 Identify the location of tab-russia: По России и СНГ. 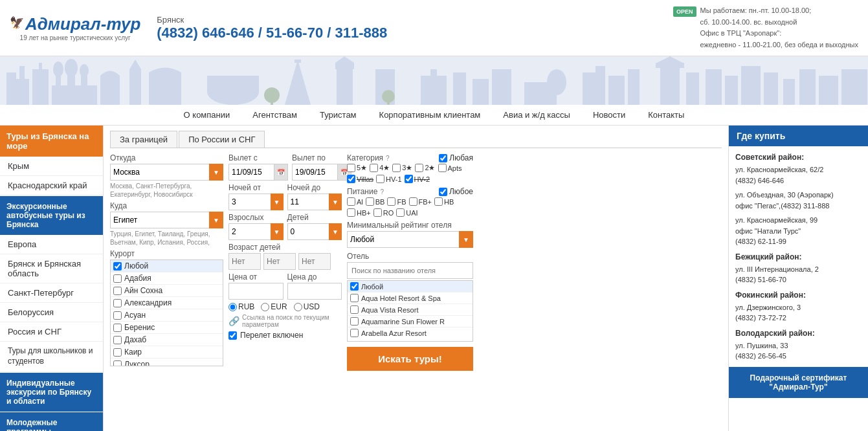
(221, 139).